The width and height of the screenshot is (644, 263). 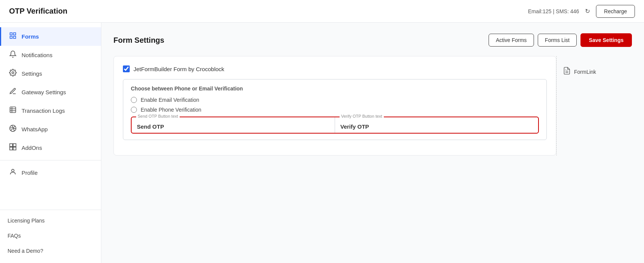 I want to click on whatsapp-icon, so click(x=13, y=129).